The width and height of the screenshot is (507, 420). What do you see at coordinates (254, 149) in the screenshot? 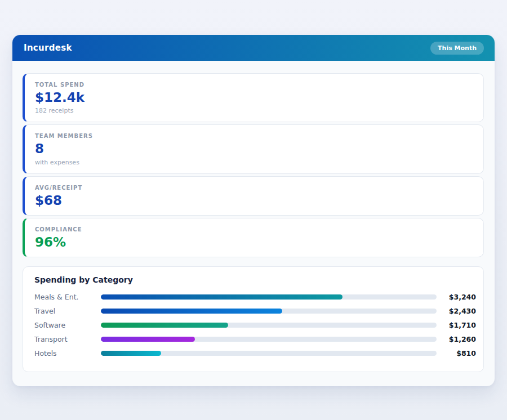
I see `stat-value: 8` at bounding box center [254, 149].